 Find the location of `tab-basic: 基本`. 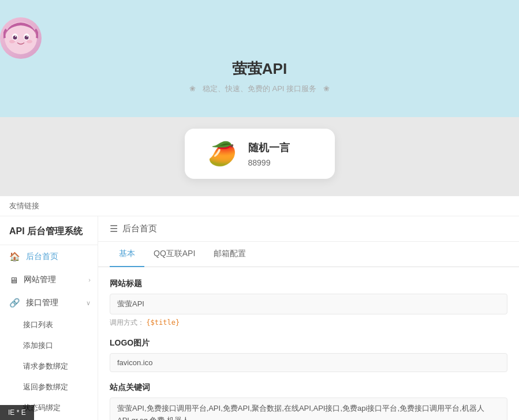

tab-basic: 基本 is located at coordinates (127, 254).